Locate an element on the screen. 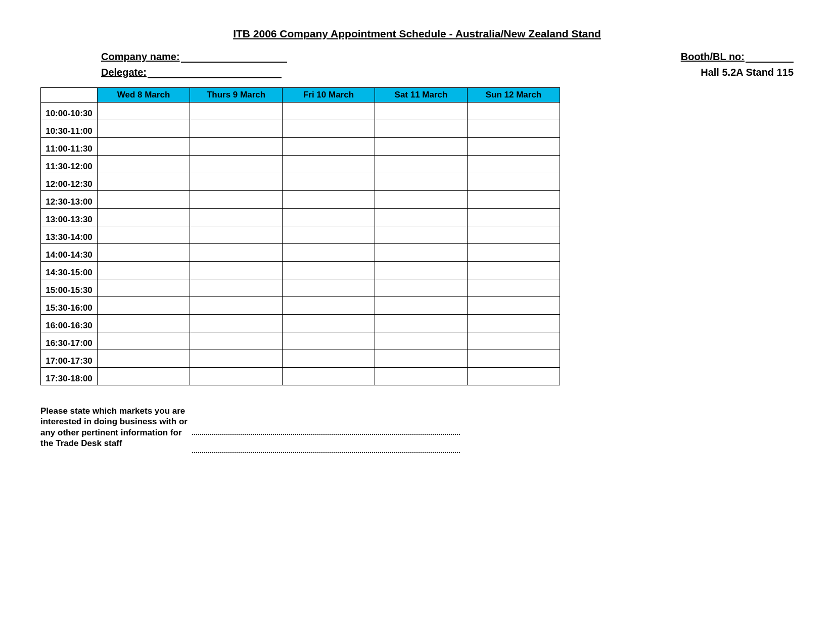 The height and width of the screenshot is (644, 834). company-label: Company name: is located at coordinates (141, 57).